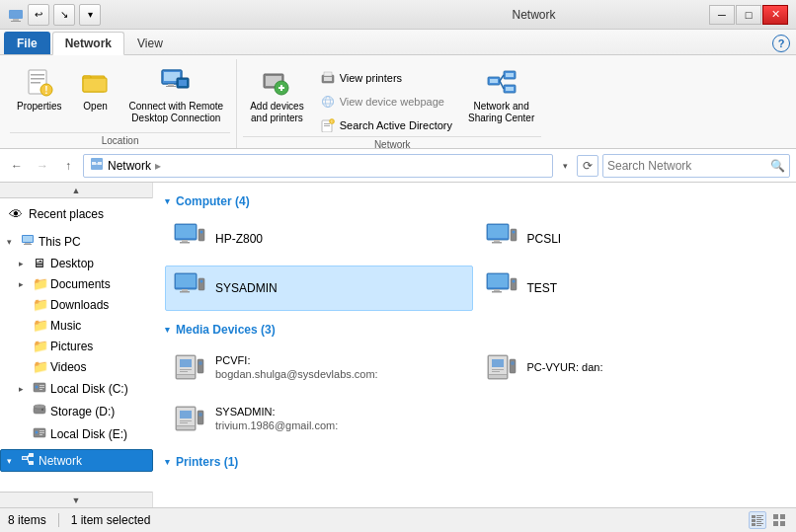  What do you see at coordinates (386, 102) in the screenshot?
I see `view-device-webpage-button: View device webpage` at bounding box center [386, 102].